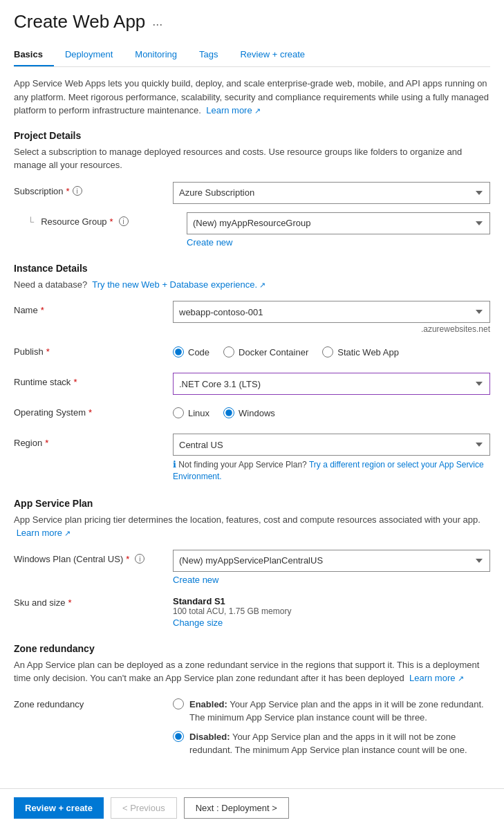 The image size is (504, 827). What do you see at coordinates (252, 353) in the screenshot?
I see `publish-row: Publish * Code Docker Container Static W…` at bounding box center [252, 353].